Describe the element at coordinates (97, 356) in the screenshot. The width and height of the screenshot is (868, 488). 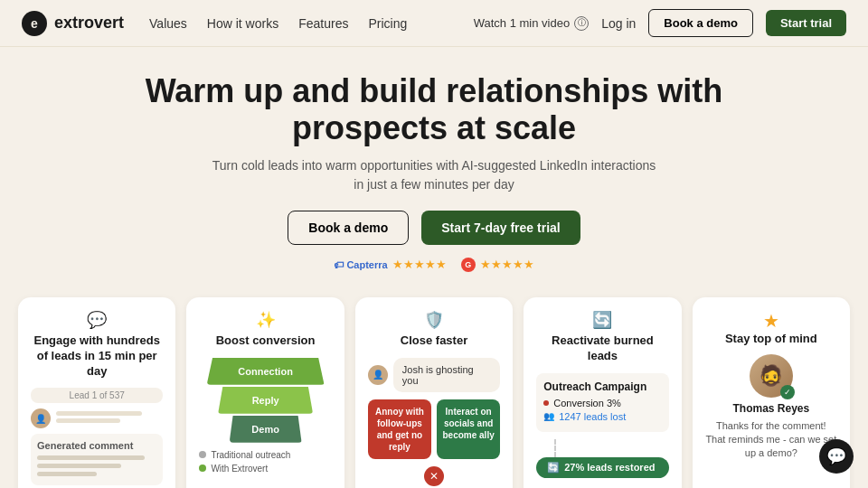
I see `engage-title: Engage with hundreds of leads in 15 min …` at that location.